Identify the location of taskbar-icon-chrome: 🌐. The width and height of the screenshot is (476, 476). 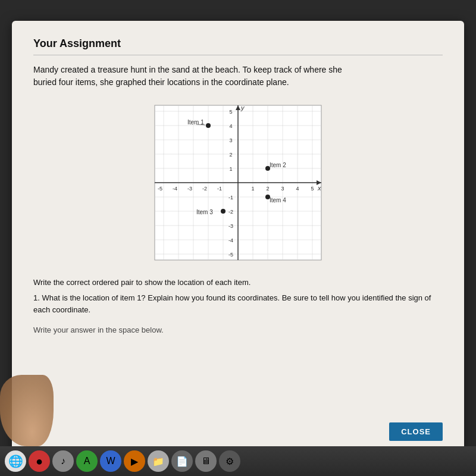
(15, 461).